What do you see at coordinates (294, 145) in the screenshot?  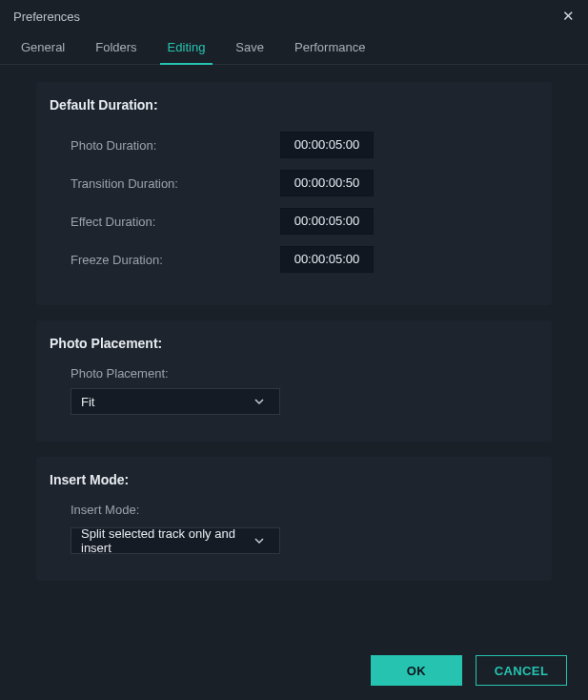 I see `row-photo-duration: Photo Duration: 00:00:05:00` at bounding box center [294, 145].